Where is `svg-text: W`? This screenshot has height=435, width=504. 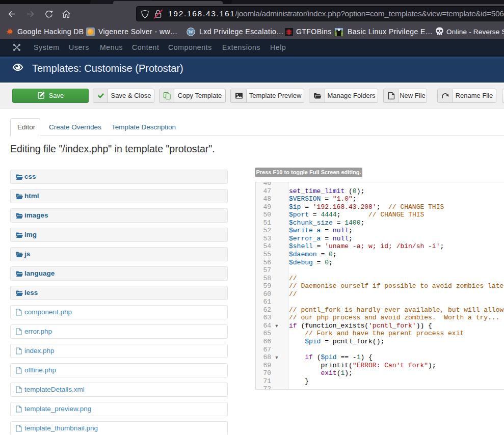 svg-text: W is located at coordinates (191, 32).